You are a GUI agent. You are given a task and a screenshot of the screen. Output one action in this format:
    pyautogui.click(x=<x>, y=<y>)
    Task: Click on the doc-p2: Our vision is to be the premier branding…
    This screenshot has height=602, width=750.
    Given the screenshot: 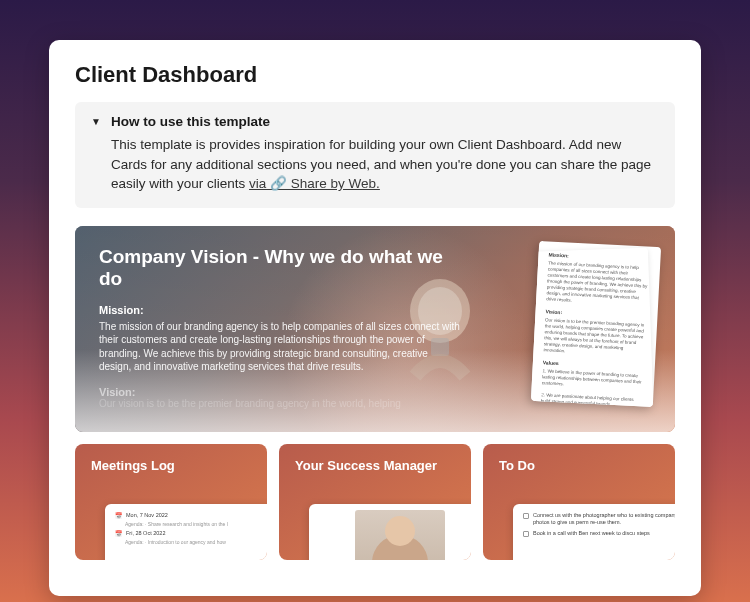 What is the action you would take?
    pyautogui.click(x=595, y=338)
    